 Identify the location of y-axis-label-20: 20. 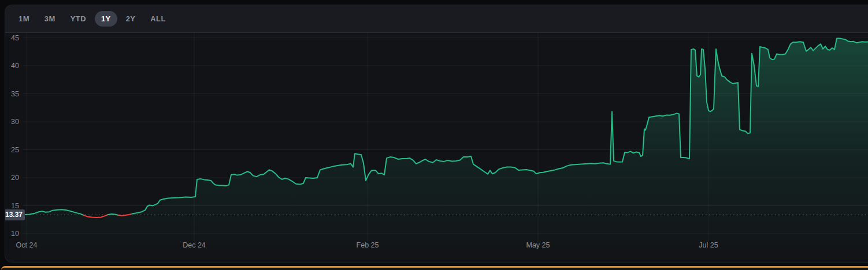
(12, 178).